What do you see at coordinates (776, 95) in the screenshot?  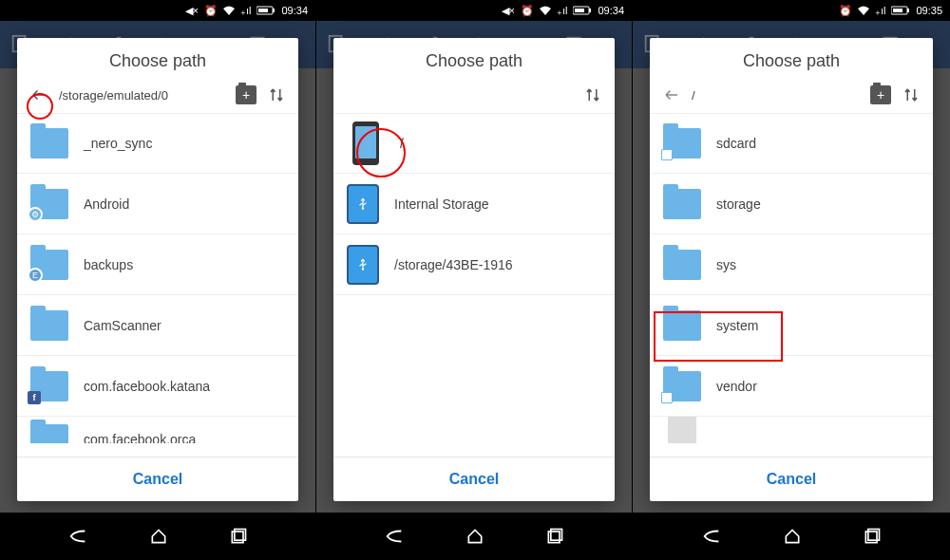 I see `current-path: /` at bounding box center [776, 95].